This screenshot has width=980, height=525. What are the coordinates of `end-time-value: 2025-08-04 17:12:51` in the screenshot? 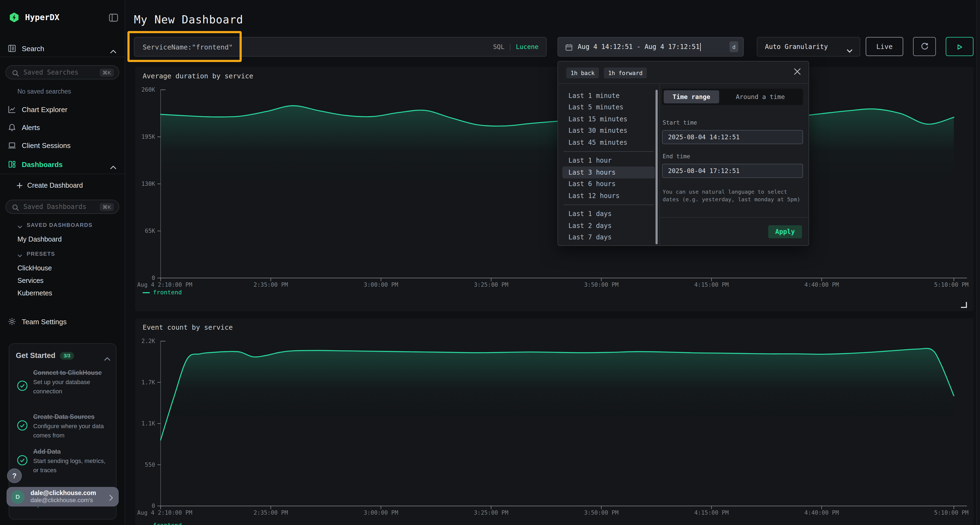 It's located at (704, 171).